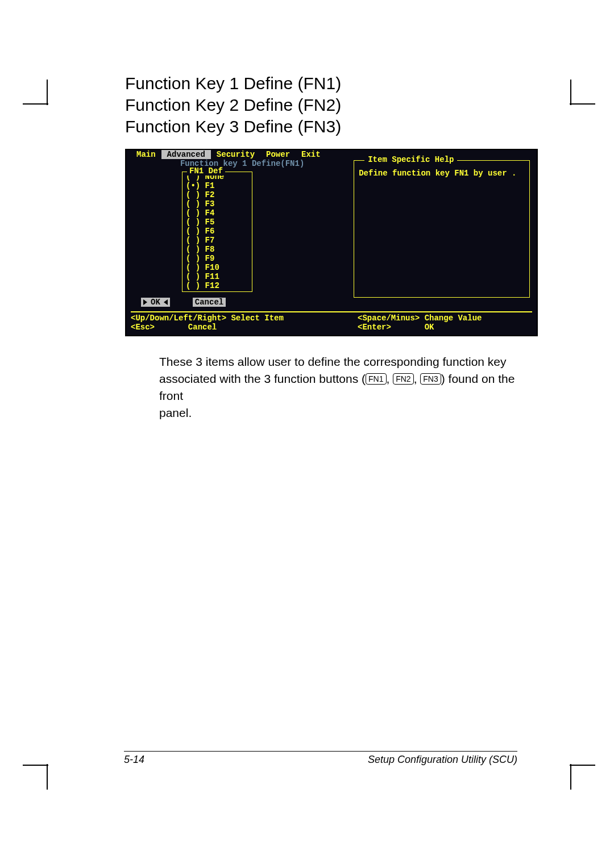  I want to click on heading-fn2: Function Key 2 Define (FN2), so click(330, 105).